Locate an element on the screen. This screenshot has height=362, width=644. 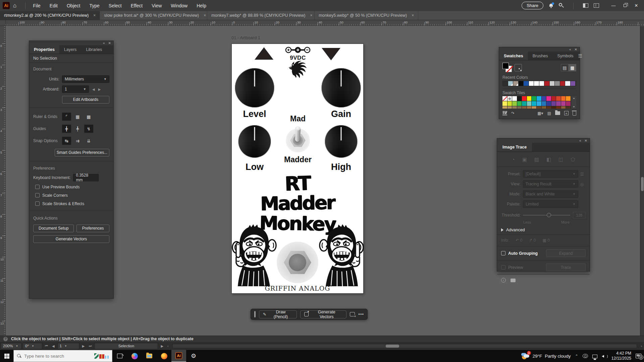
outline-icon: ⬠ is located at coordinates (573, 160).